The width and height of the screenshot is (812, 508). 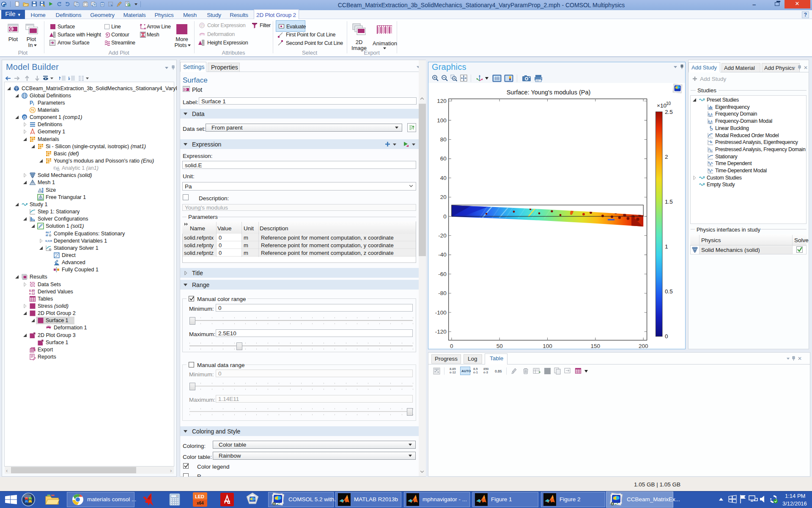 What do you see at coordinates (442, 235) in the screenshot?
I see `svg-text: -20` at bounding box center [442, 235].